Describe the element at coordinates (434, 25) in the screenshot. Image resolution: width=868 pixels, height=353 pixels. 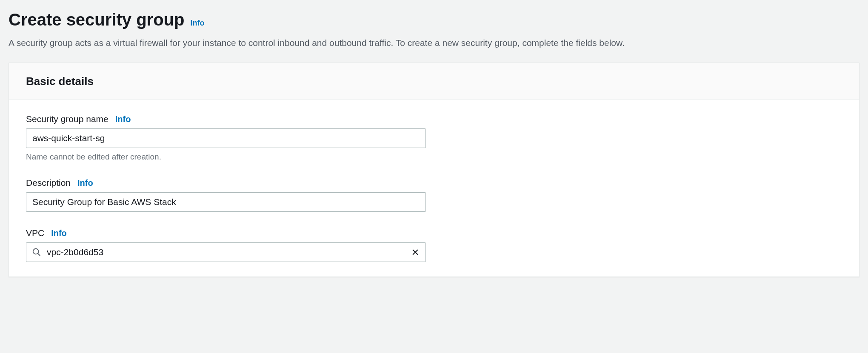
I see `page-header: Create security group Info A security gr…` at that location.